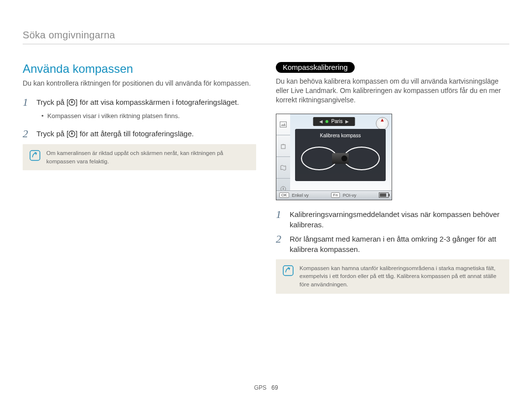  What do you see at coordinates (335, 195) in the screenshot?
I see `fn-key-icon: Fn` at bounding box center [335, 195].